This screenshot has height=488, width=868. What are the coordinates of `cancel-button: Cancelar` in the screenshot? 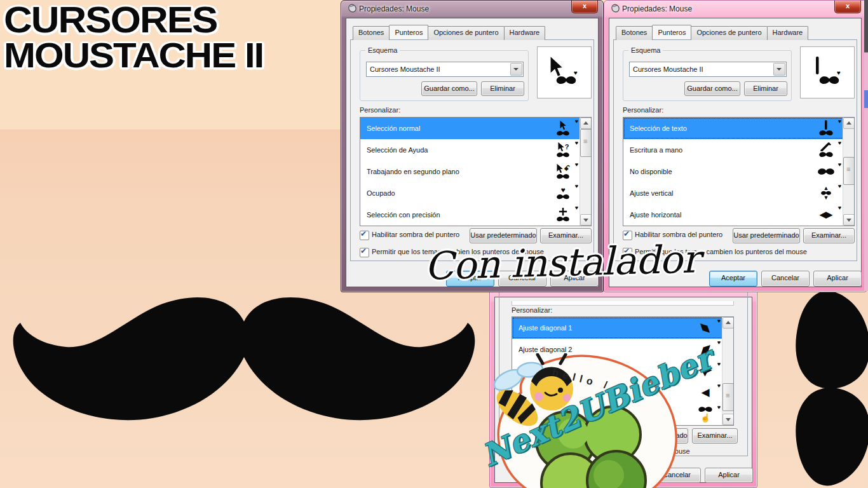 It's located at (785, 278).